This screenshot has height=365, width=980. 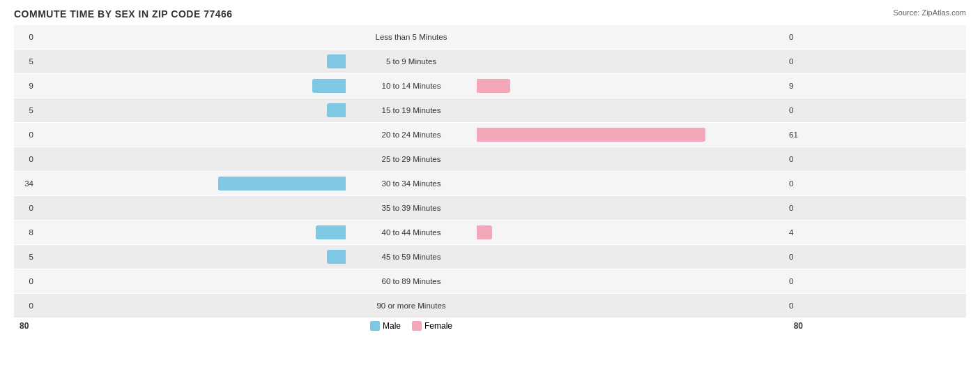 What do you see at coordinates (24, 86) in the screenshot?
I see `male-value: 9` at bounding box center [24, 86].